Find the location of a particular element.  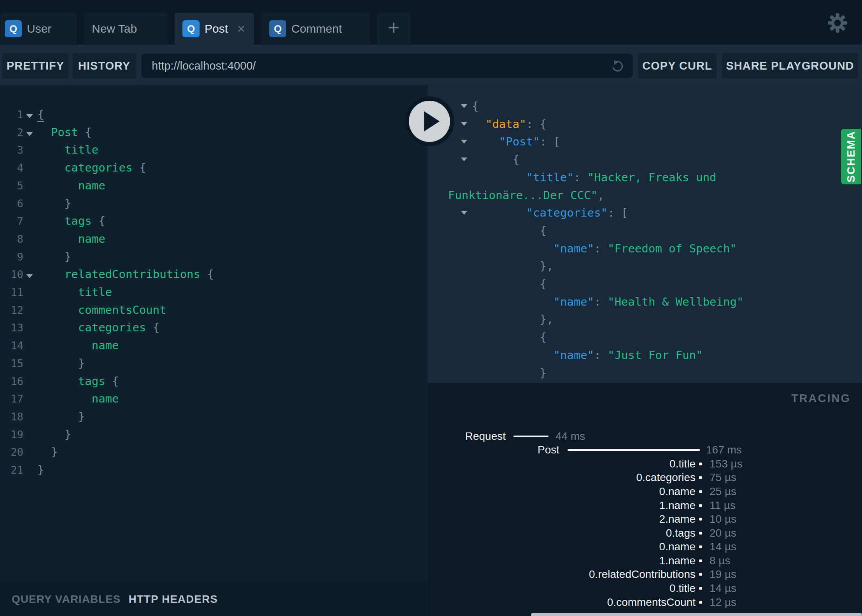

line-number: 3 is located at coordinates (12, 150).